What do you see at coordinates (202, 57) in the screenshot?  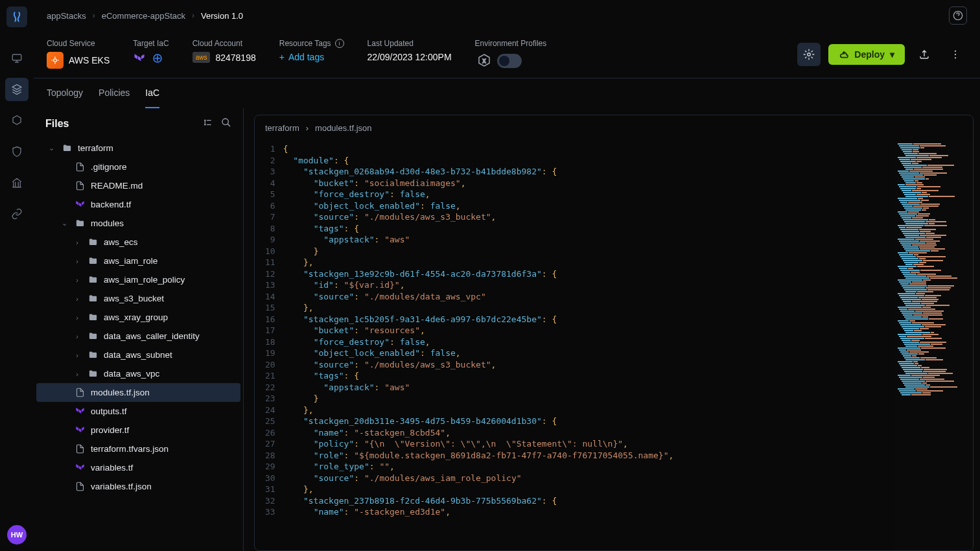 I see `aws-badge: aws` at bounding box center [202, 57].